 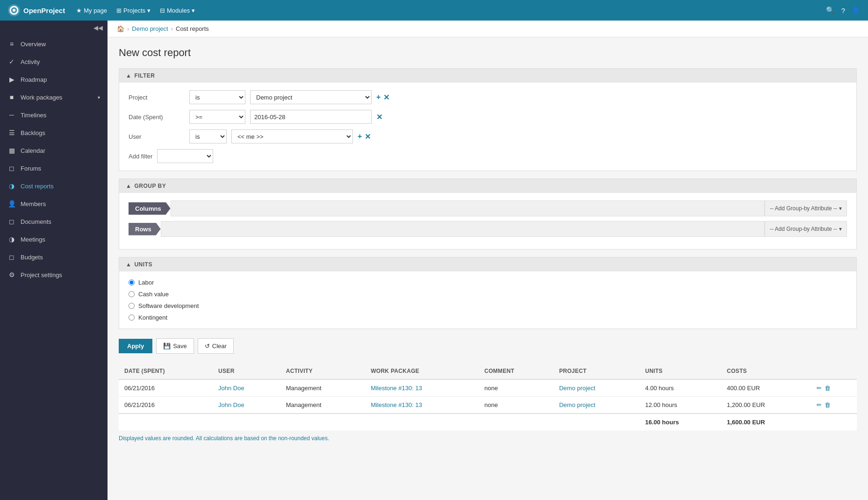 I want to click on unit-radio-cash-value, so click(x=132, y=294).